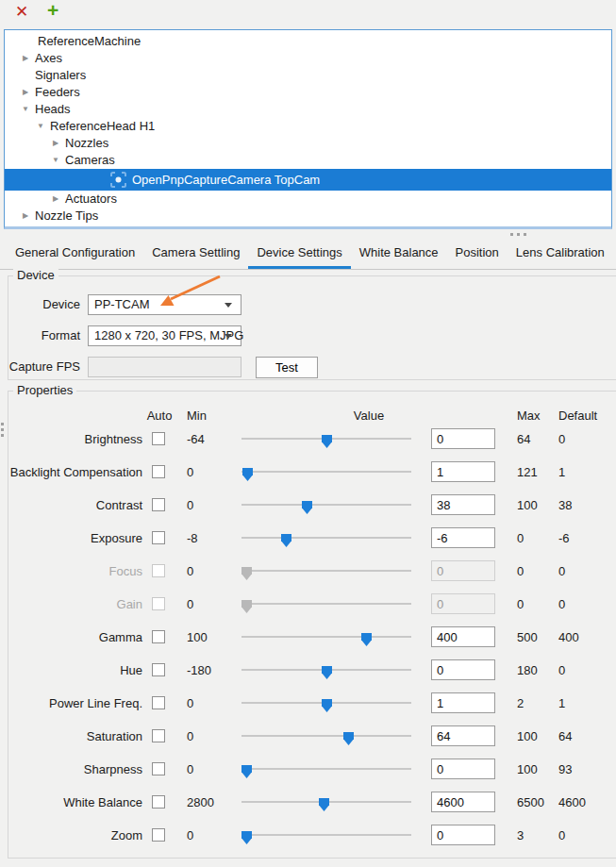 This screenshot has height=867, width=616. What do you see at coordinates (53, 11) in the screenshot?
I see `add-icon: +` at bounding box center [53, 11].